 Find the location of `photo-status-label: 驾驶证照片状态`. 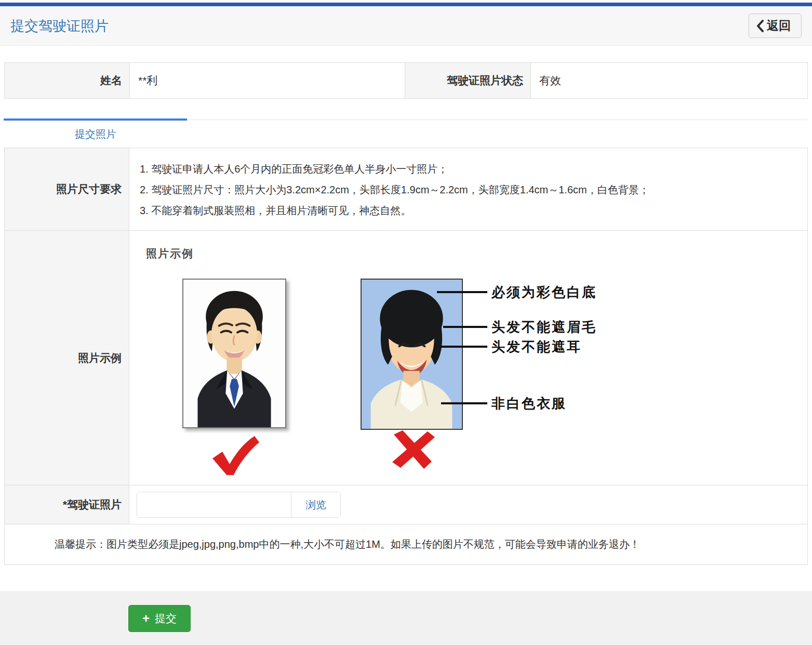

photo-status-label: 驾驶证照片状态 is located at coordinates (468, 81).